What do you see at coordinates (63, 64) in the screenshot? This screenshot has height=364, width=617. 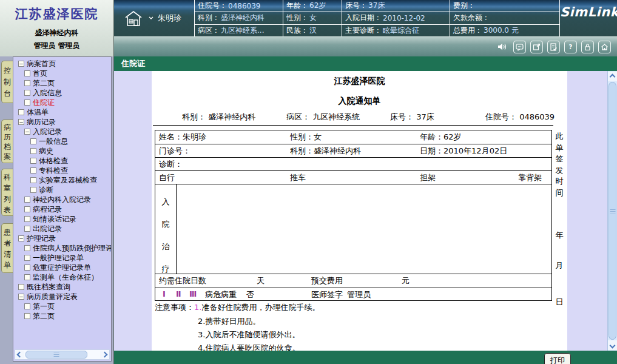 I see `tree-item: −病案首页` at bounding box center [63, 64].